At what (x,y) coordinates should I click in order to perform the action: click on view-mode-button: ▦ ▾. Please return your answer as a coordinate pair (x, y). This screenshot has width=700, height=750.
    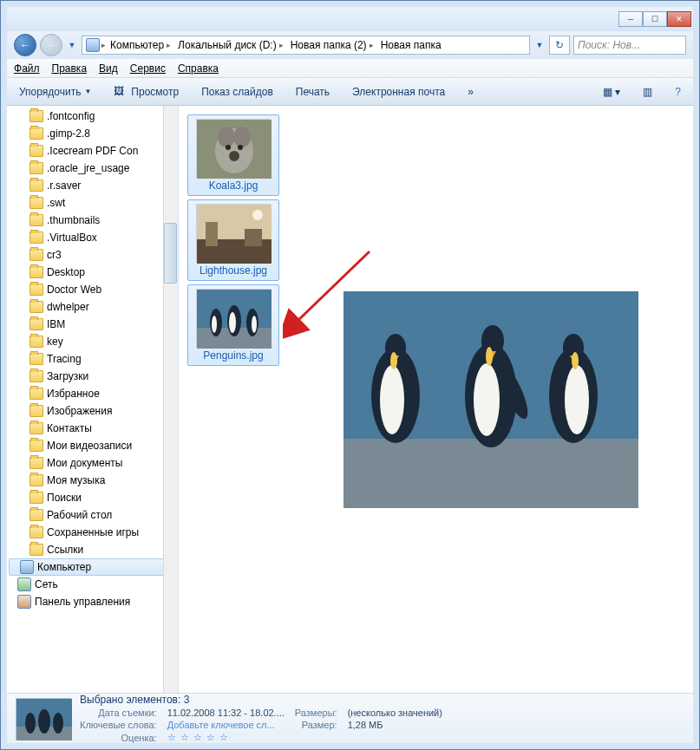
    Looking at the image, I should click on (612, 92).